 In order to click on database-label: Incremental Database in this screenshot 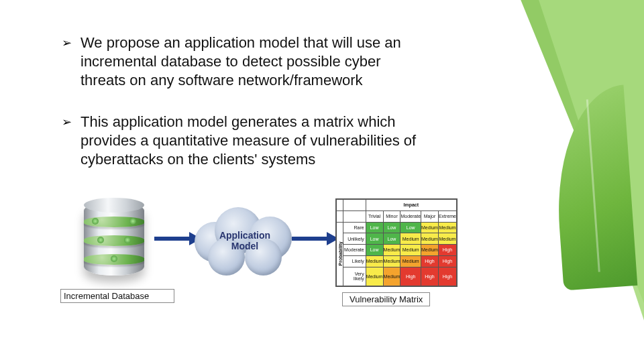, I will do `click(117, 296)`.